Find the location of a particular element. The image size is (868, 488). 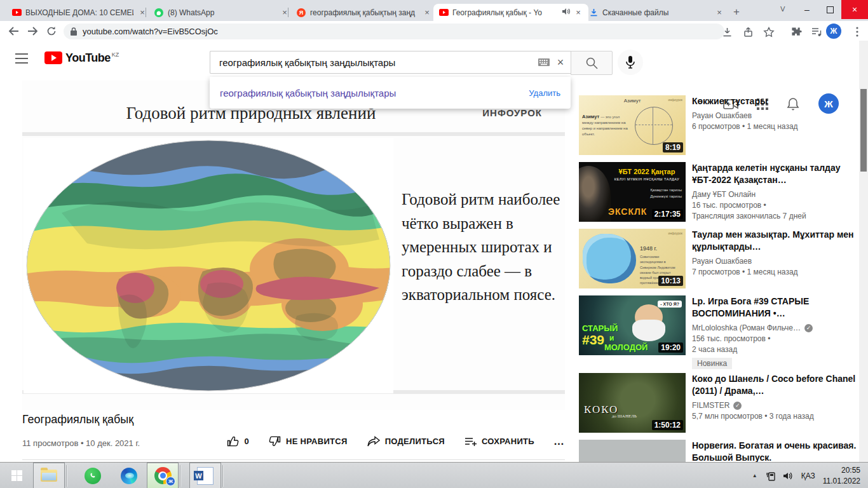

voice-search-mic-button is located at coordinates (630, 62).